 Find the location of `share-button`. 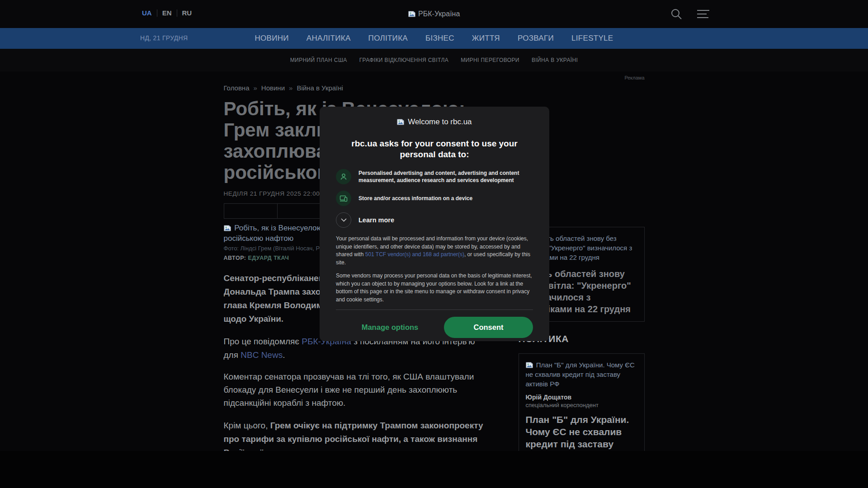

share-button is located at coordinates (250, 211).